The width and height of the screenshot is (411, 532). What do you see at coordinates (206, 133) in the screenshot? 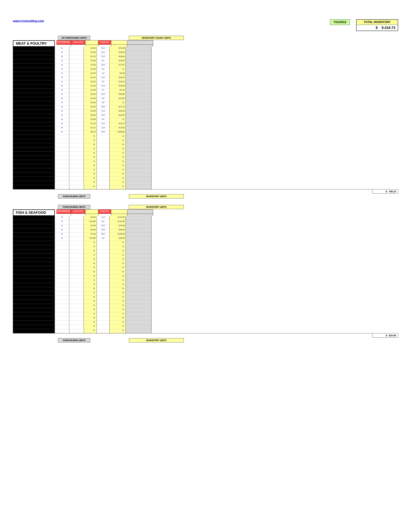
I see `table-row: lb$ 5.7935.0$ 202.65` at bounding box center [206, 133].